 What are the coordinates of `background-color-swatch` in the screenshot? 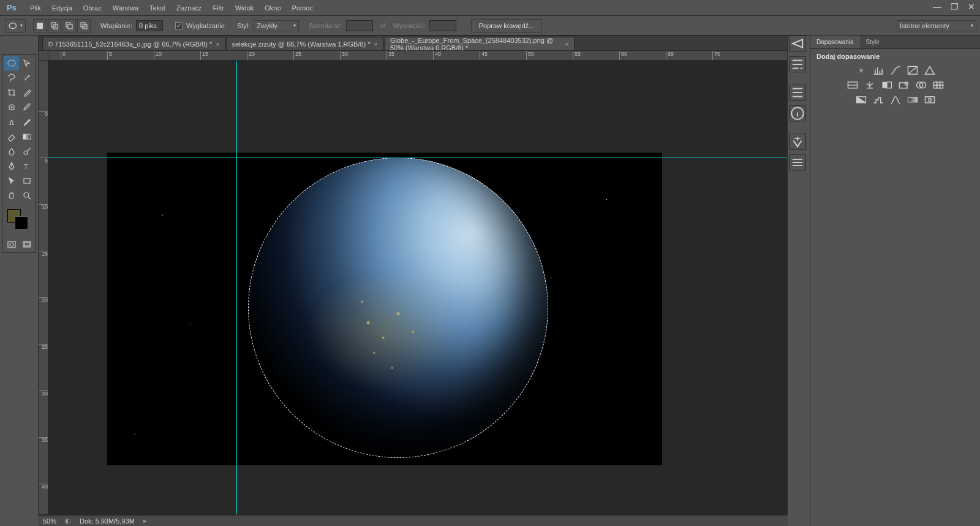 It's located at (21, 223).